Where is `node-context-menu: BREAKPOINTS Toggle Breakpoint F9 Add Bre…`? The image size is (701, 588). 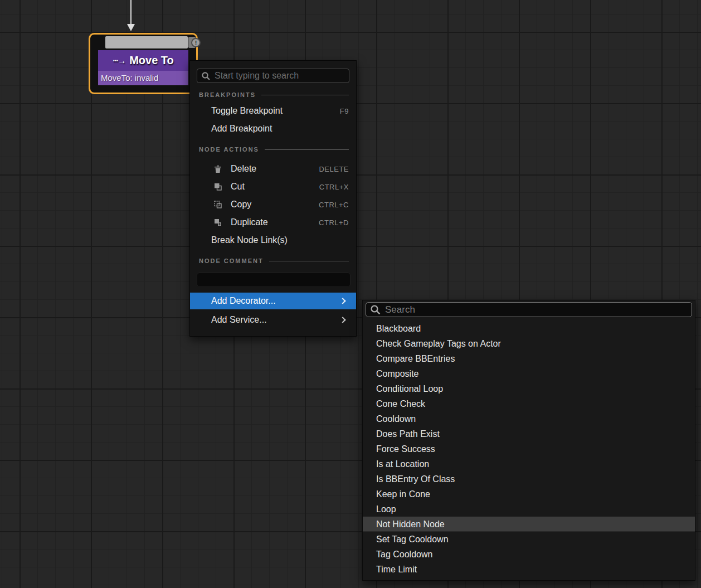
node-context-menu: BREAKPOINTS Toggle Breakpoint F9 Add Bre… is located at coordinates (273, 198).